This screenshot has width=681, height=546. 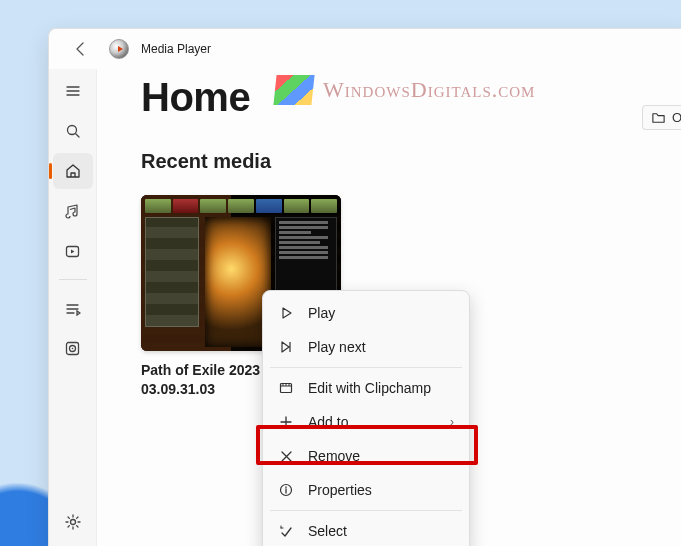 I want to click on search-button, so click(x=73, y=131).